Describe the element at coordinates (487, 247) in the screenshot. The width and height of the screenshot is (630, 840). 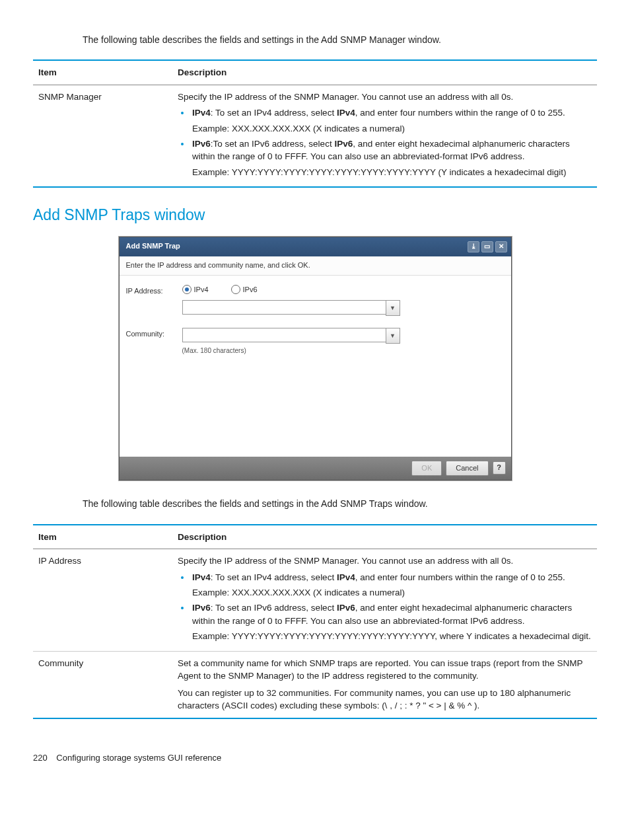
I see `maximize-icon: ▭` at that location.